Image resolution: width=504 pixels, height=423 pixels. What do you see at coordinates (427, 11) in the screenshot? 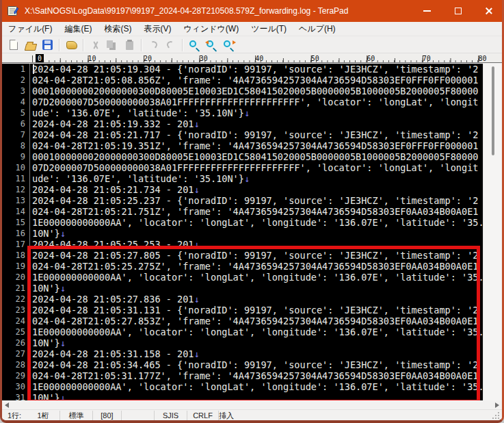
I see `minimize-button` at bounding box center [427, 11].